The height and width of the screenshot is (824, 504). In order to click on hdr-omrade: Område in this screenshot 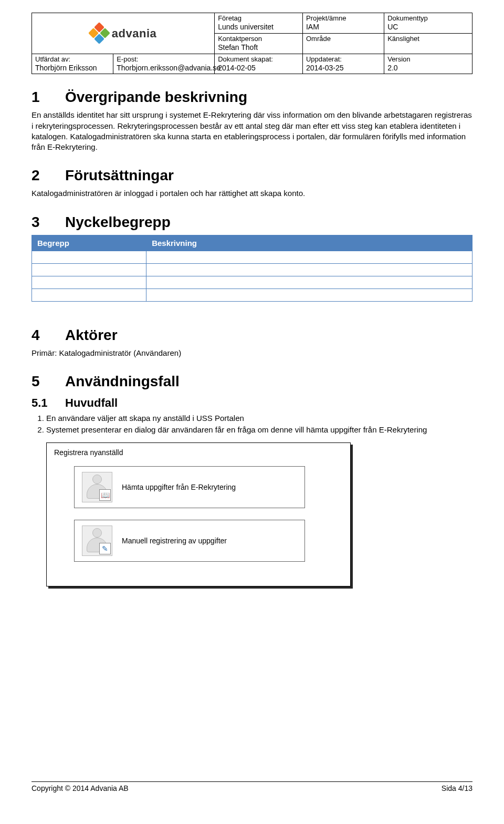, I will do `click(343, 43)`.